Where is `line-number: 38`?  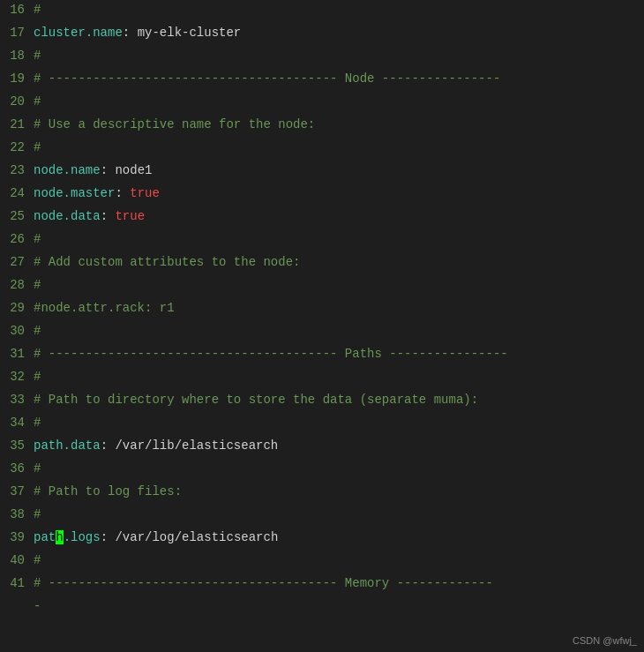 line-number: 38 is located at coordinates (17, 515).